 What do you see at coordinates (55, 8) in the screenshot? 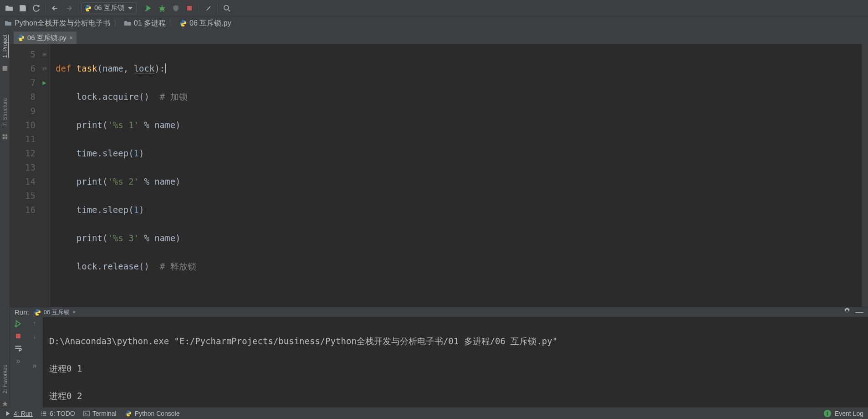
I see `back-button` at bounding box center [55, 8].